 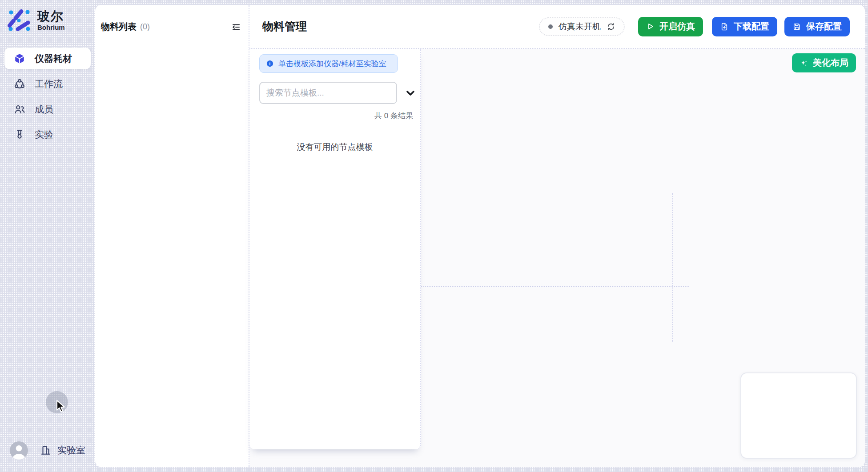 I want to click on sidebar-item-label: 成员, so click(x=44, y=109).